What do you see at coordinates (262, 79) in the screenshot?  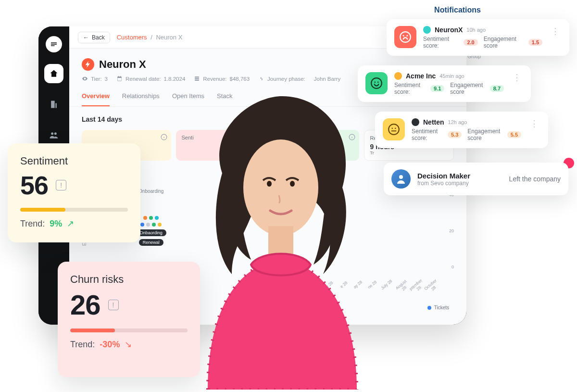 I see `journey-icon` at bounding box center [262, 79].